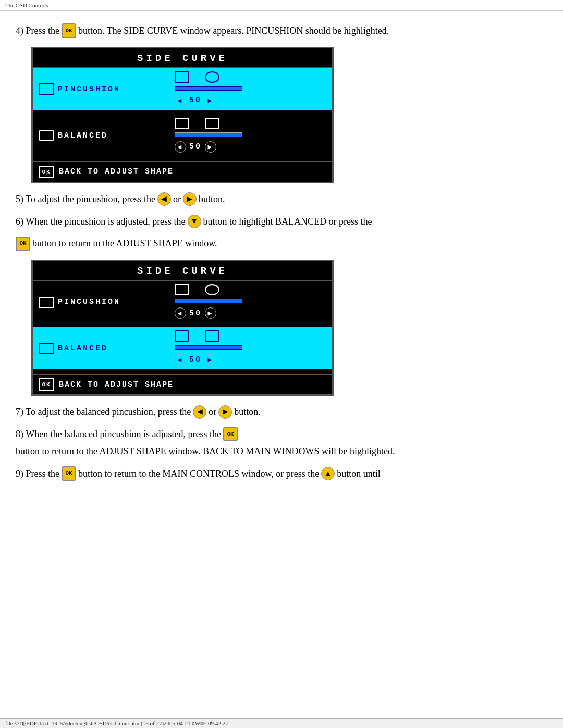 Image resolution: width=563 pixels, height=728 pixels. Describe the element at coordinates (83, 135) in the screenshot. I see `osd1-balanced-label: BALANCED` at that location.